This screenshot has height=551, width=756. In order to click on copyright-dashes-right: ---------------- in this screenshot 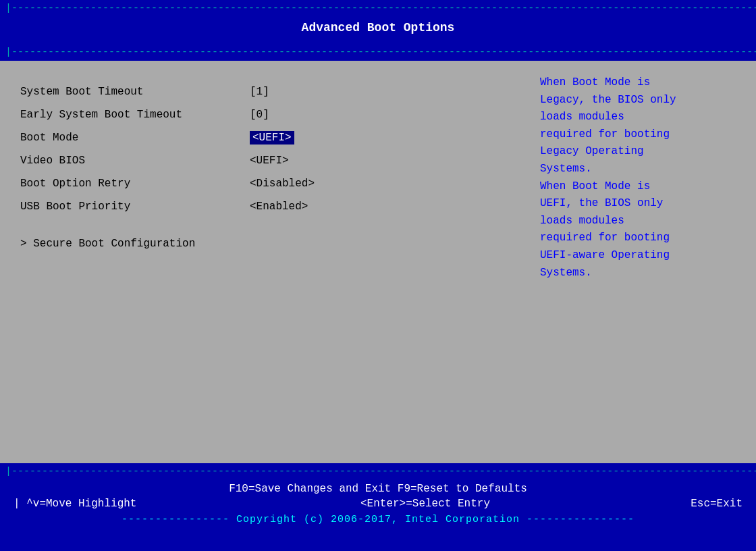, I will do `click(580, 520)`.